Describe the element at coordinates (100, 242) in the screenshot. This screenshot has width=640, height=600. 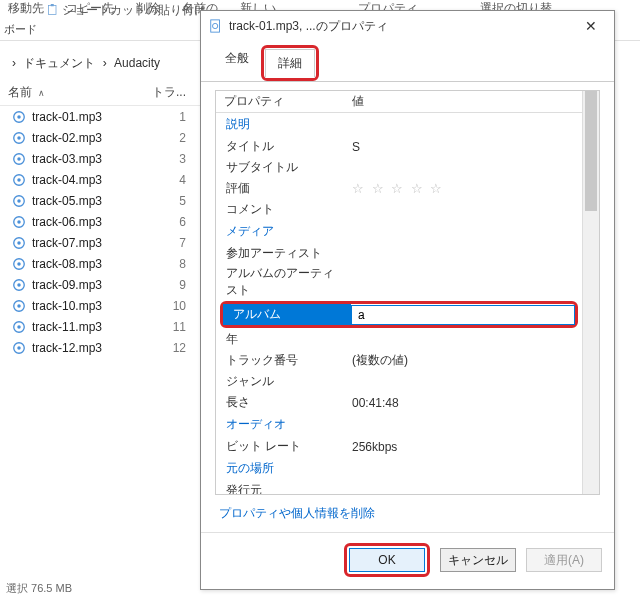
I see `file-row: track-07.mp37` at that location.